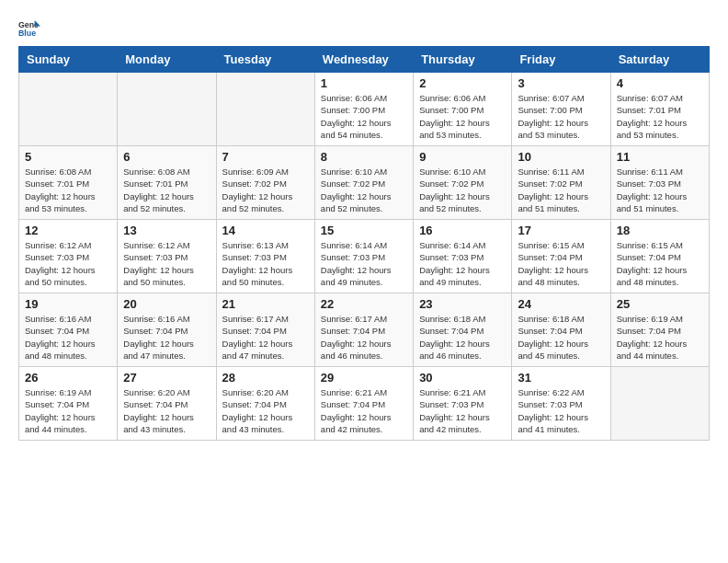  What do you see at coordinates (364, 377) in the screenshot?
I see `day-number: 29` at bounding box center [364, 377].